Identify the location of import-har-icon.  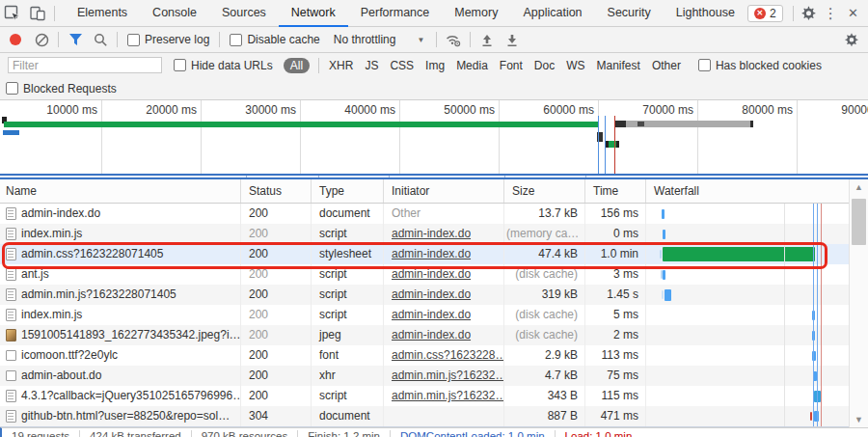
(487, 40).